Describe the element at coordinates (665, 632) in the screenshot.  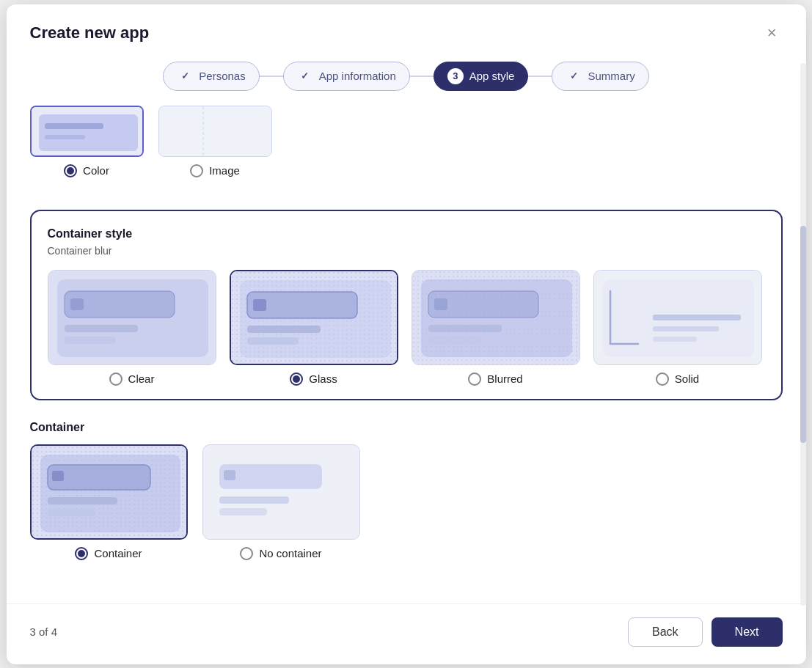
I see `back-button: Back` at that location.